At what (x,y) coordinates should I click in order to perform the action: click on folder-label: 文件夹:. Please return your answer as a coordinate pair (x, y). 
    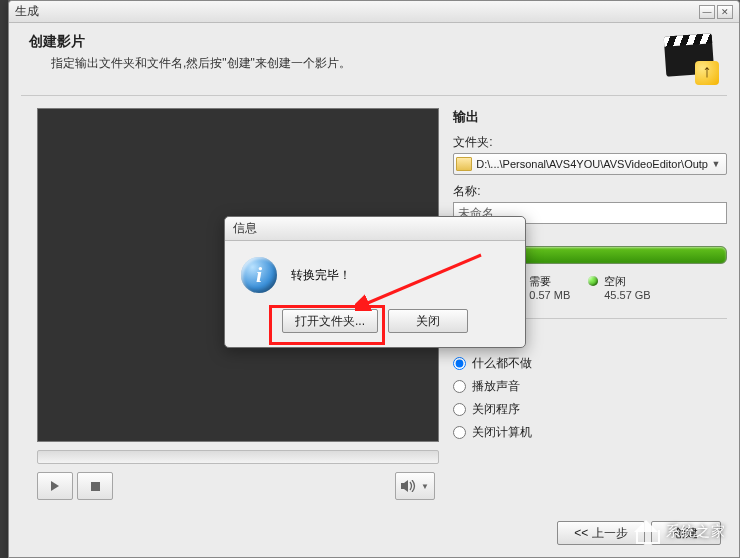
    Looking at the image, I should click on (590, 142).